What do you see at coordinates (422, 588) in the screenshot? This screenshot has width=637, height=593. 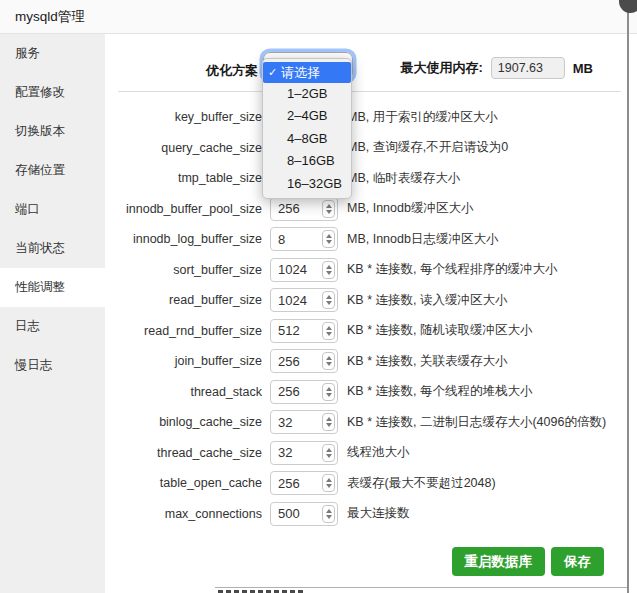 I see `bottom-divider` at bounding box center [422, 588].